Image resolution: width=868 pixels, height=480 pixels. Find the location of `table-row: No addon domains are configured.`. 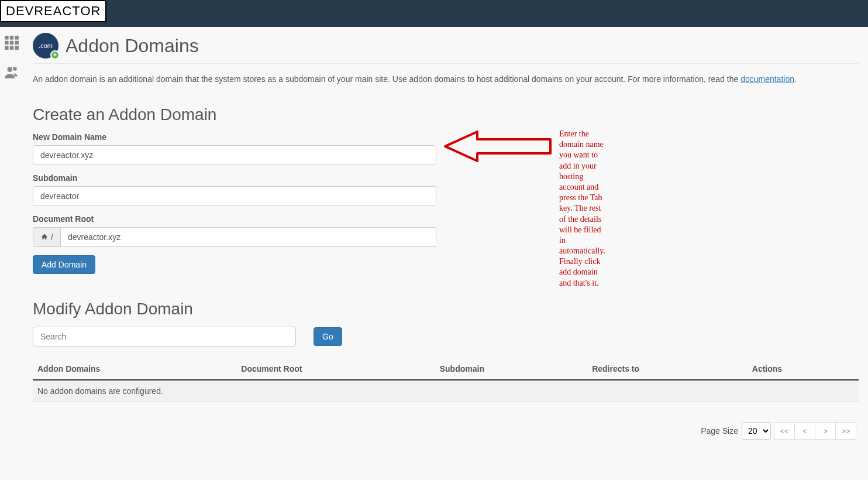

table-row: No addon domains are configured. is located at coordinates (446, 391).